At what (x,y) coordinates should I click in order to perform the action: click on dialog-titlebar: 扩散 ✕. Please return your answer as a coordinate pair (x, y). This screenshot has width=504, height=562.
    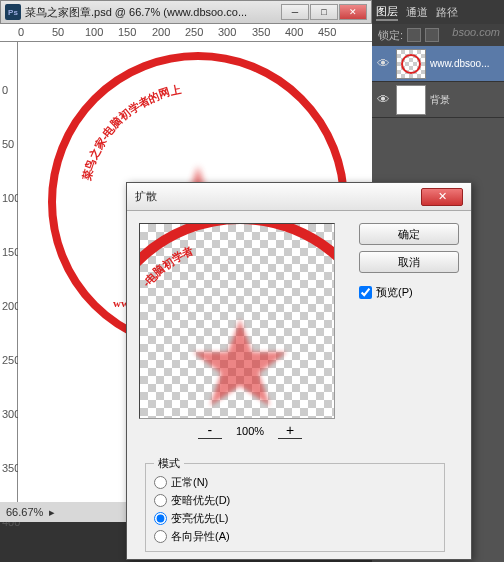
    Looking at the image, I should click on (299, 197).